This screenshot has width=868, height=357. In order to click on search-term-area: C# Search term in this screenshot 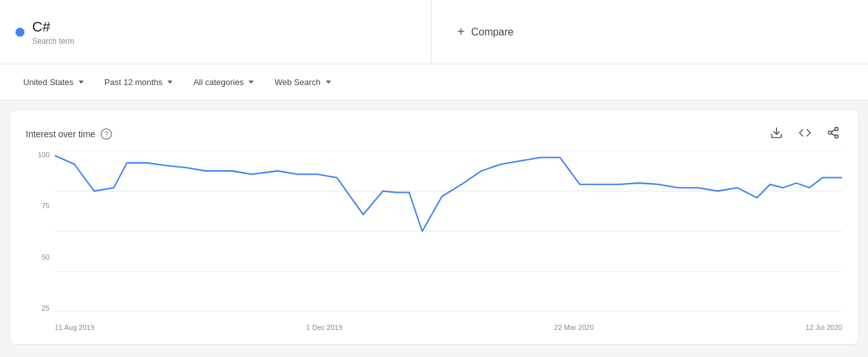, I will do `click(216, 32)`.